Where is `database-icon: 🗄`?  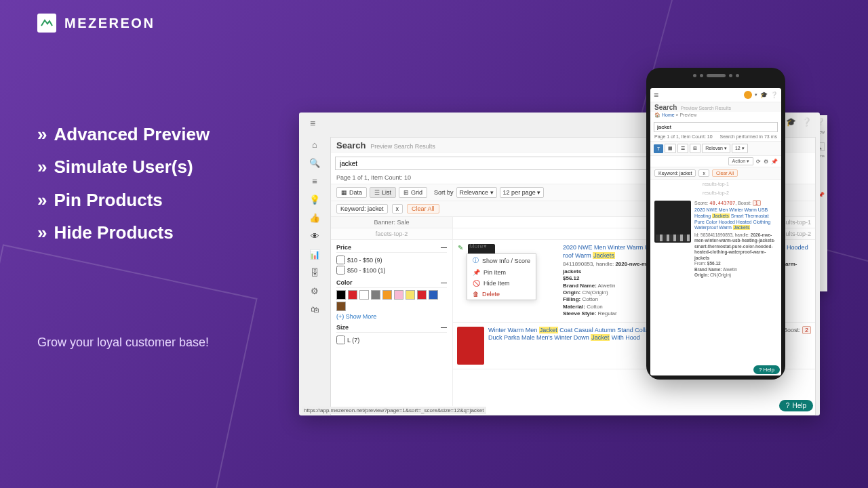 database-icon: 🗄 is located at coordinates (315, 272).